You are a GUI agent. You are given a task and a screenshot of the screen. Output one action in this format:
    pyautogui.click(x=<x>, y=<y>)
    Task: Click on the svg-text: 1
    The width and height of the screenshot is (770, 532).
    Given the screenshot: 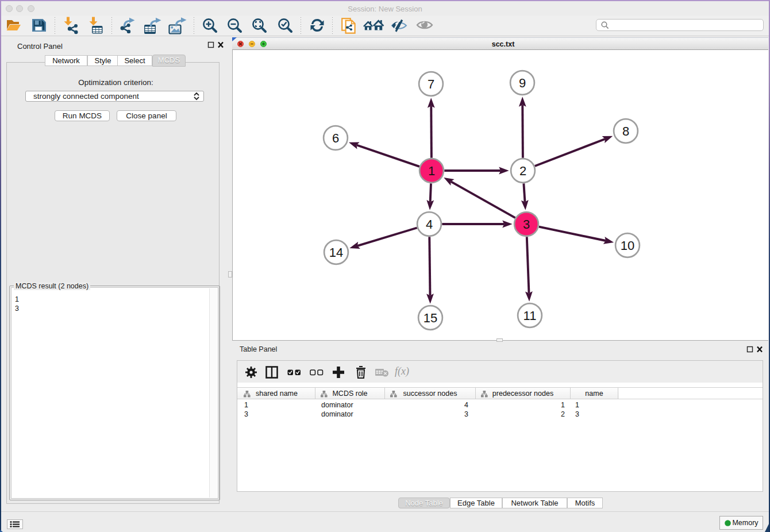 What is the action you would take?
    pyautogui.click(x=432, y=171)
    